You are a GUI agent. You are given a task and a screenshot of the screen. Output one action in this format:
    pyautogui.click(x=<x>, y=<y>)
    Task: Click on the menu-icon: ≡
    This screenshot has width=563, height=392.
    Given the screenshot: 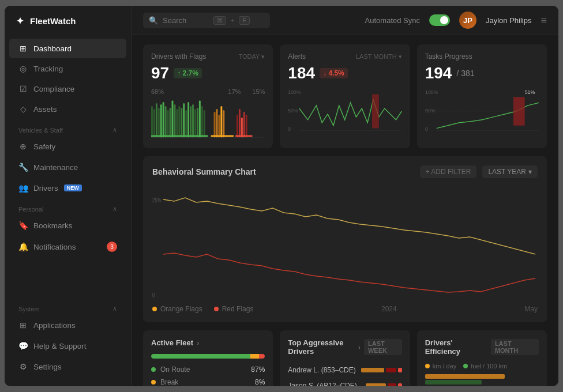 What is the action you would take?
    pyautogui.click(x=543, y=21)
    